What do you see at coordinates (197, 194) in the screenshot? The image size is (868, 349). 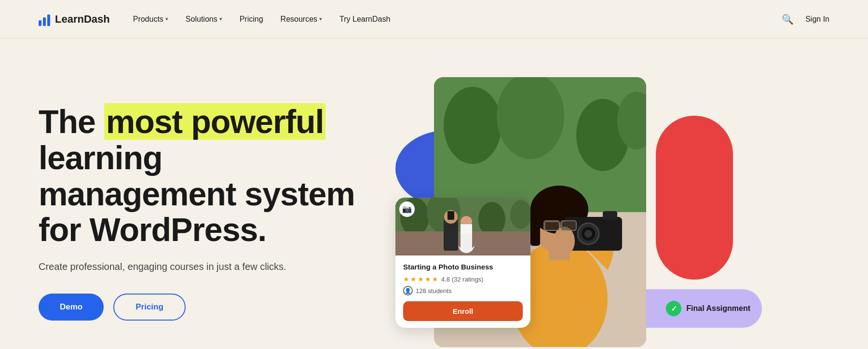 I see `hero-title-part2: learning management system for WordPress…` at bounding box center [197, 194].